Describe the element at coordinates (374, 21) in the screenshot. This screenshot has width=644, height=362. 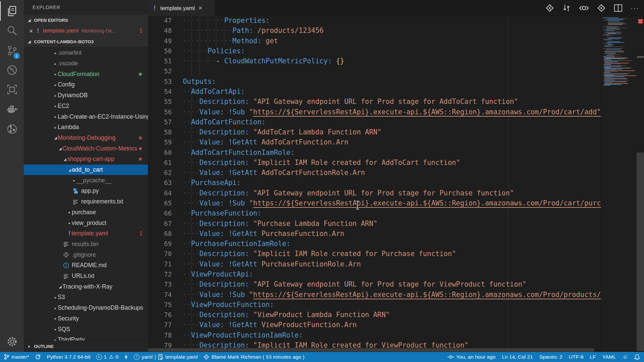
I see `code-line-47: 47··········Properties:` at that location.